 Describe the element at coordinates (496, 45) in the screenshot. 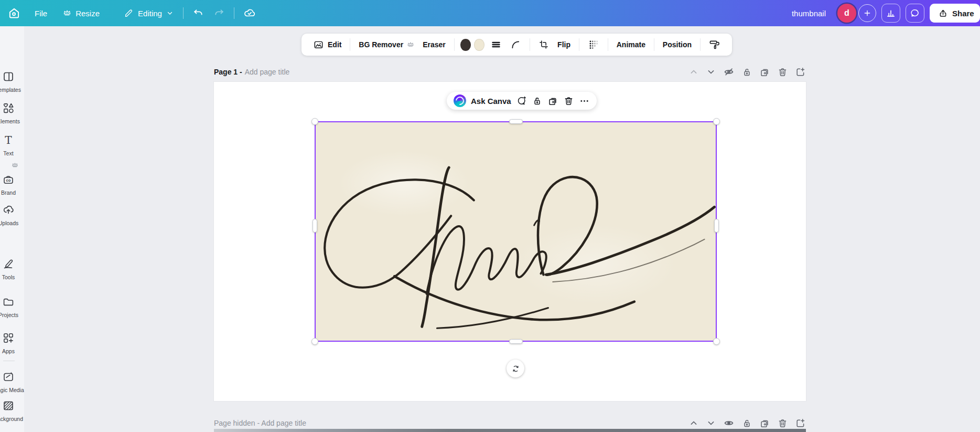

I see `line-weight-button` at that location.